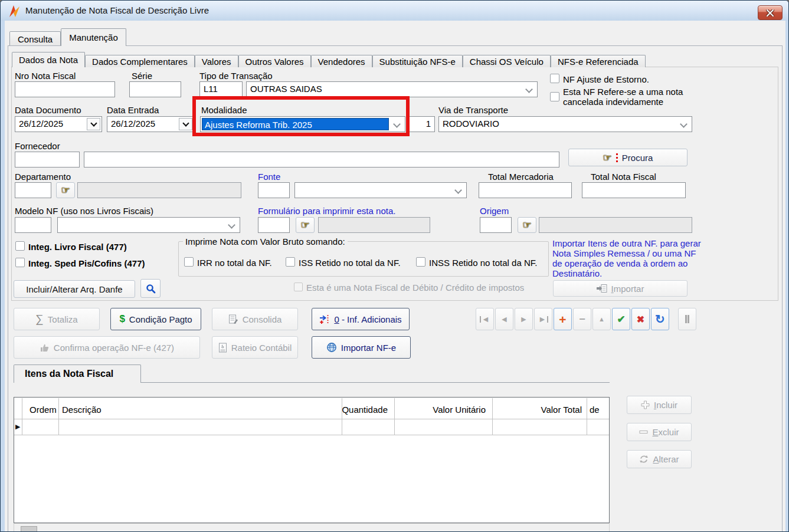 The image size is (789, 532). Describe the element at coordinates (641, 319) in the screenshot. I see `nav-cancel-button: ✖` at that location.